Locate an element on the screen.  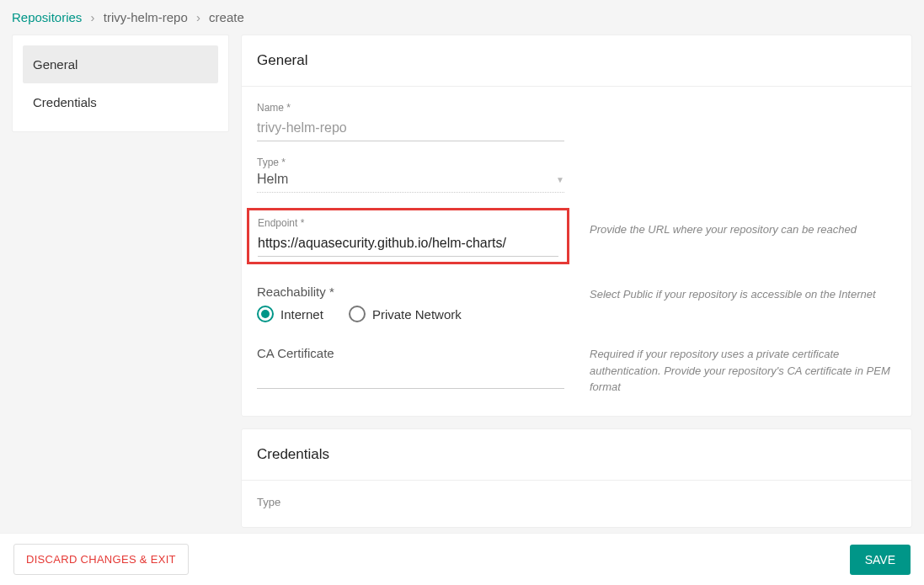
general-card-title: General is located at coordinates (576, 61).